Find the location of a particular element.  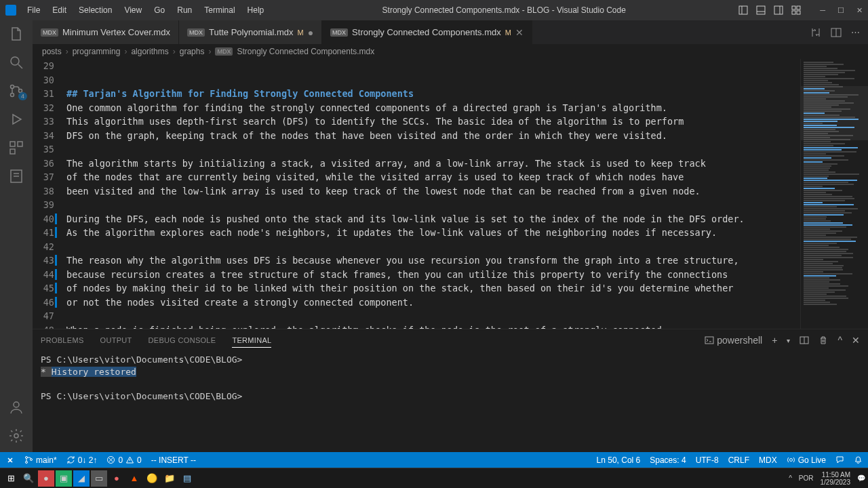

tray-chevron: ^ is located at coordinates (791, 479).